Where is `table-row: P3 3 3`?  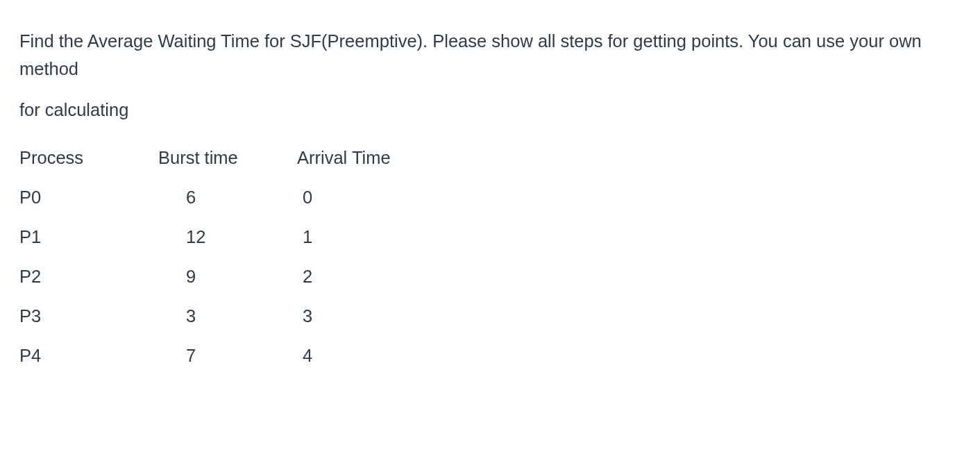
table-row: P3 3 3 is located at coordinates (490, 311).